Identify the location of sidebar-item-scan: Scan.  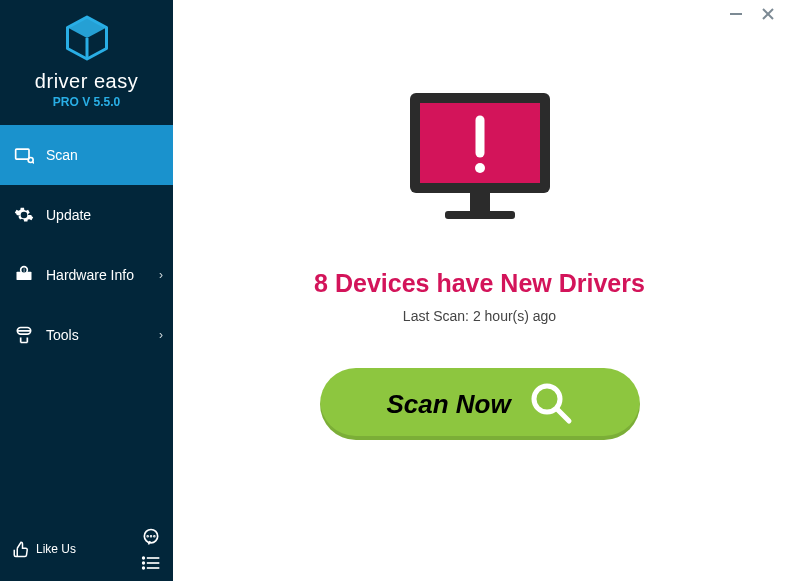
(86, 155).